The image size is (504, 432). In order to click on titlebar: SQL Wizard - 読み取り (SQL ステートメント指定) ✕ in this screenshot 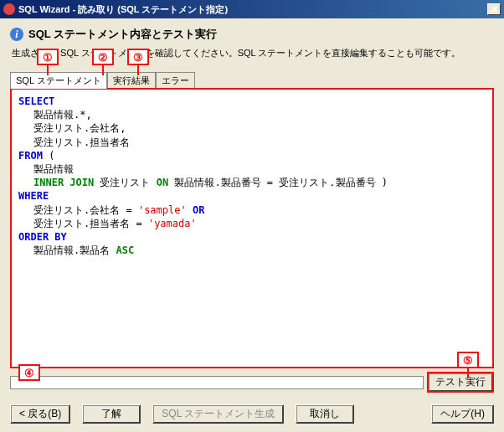, I will do `click(252, 9)`.